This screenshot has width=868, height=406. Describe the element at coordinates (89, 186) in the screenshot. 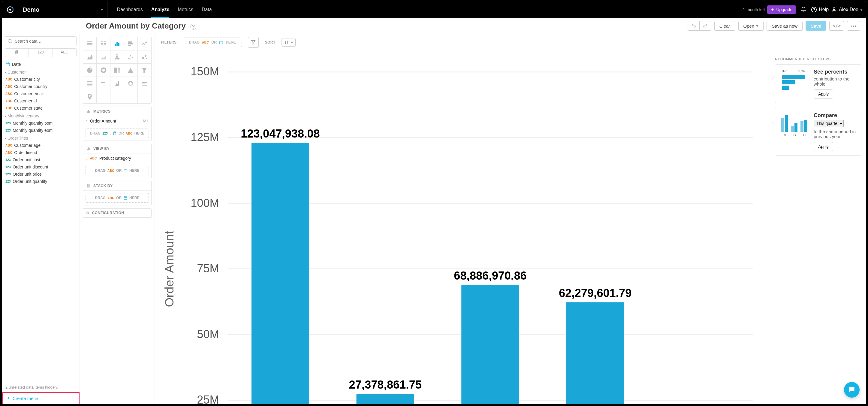

I see `stack-icon` at that location.